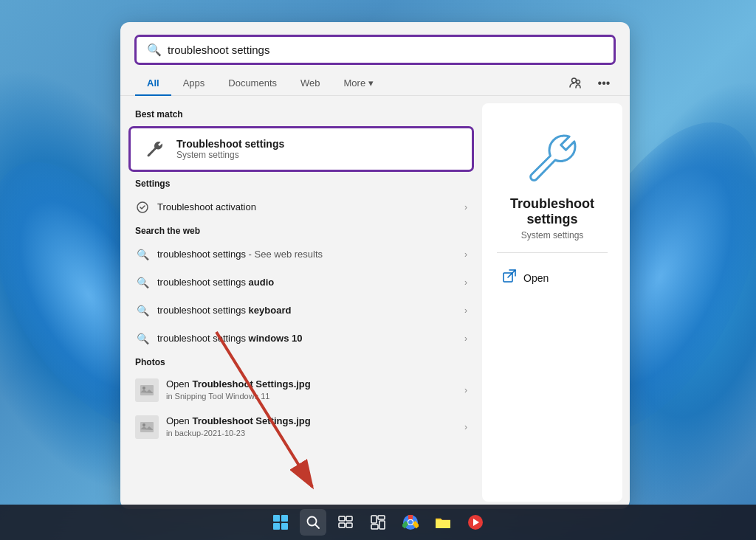 The height and width of the screenshot is (540, 756). What do you see at coordinates (301, 231) in the screenshot?
I see `web-section-label: Search the web` at bounding box center [301, 231].